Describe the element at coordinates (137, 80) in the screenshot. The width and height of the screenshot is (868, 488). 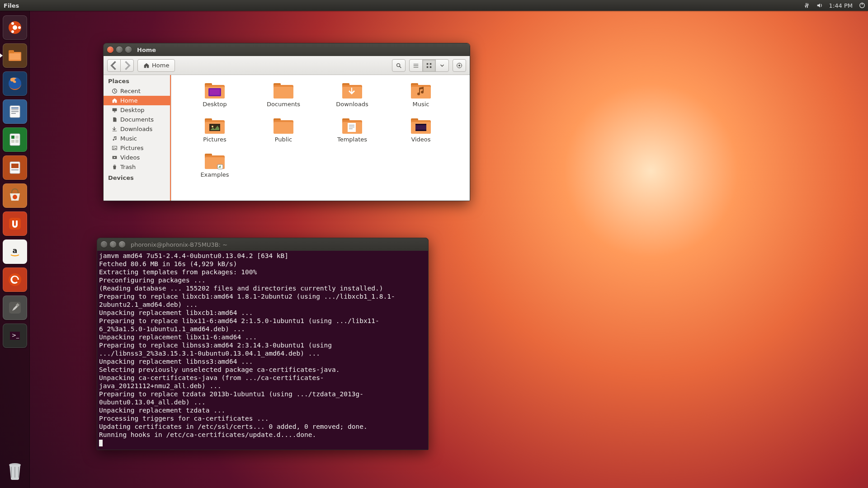
I see `places-heading: Places` at that location.